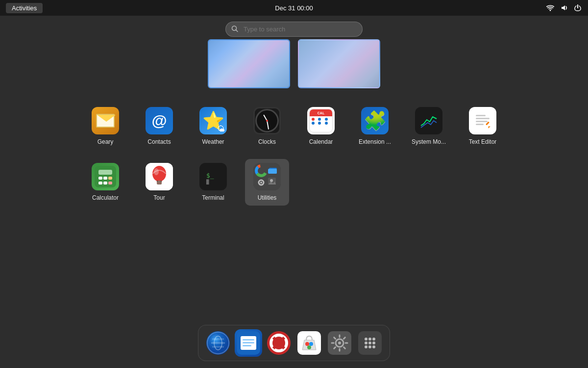 The height and width of the screenshot is (368, 588). Describe the element at coordinates (370, 343) in the screenshot. I see `app-grid-icon` at that location.